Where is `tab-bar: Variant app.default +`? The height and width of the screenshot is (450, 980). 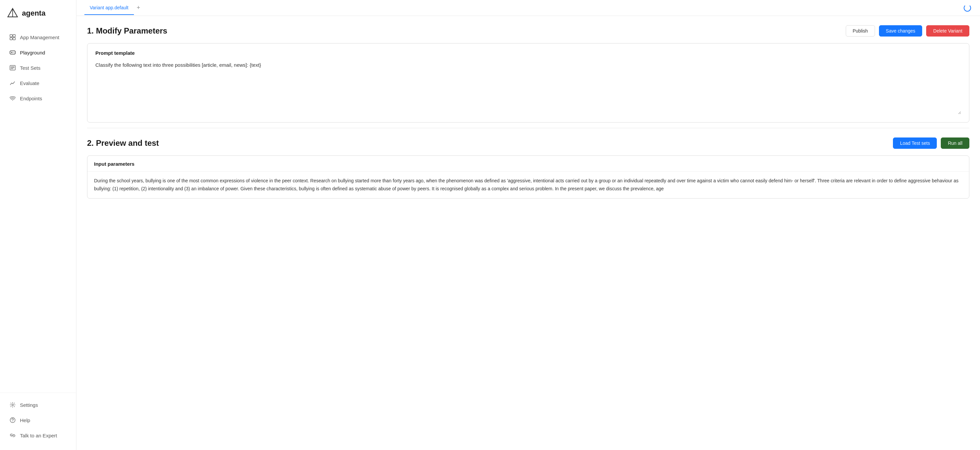 tab-bar: Variant app.default + is located at coordinates (528, 8).